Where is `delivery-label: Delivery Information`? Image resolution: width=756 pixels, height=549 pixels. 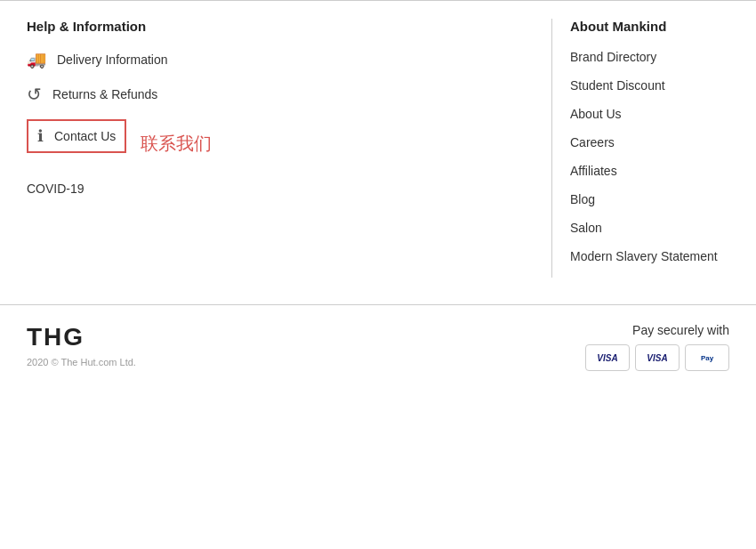 delivery-label: Delivery Information is located at coordinates (112, 60).